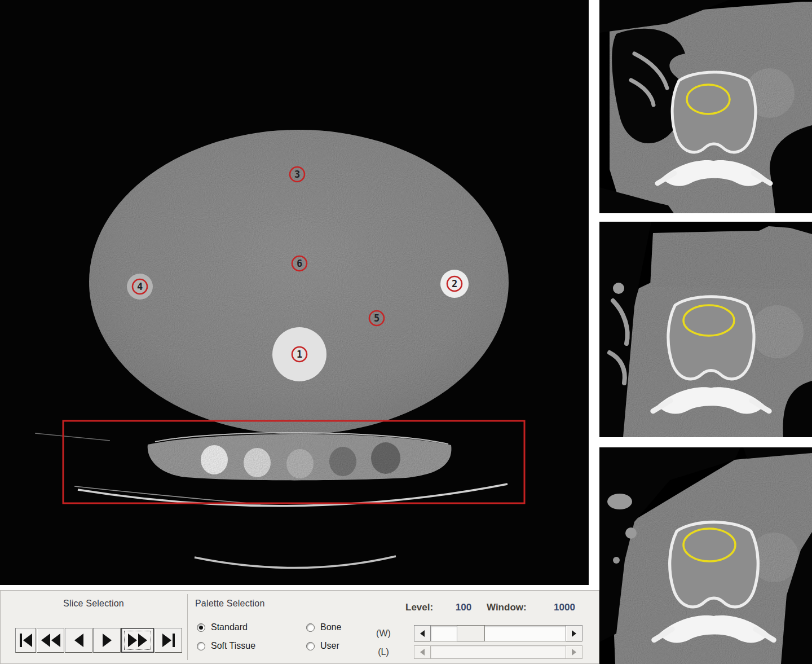 Image resolution: width=812 pixels, height=664 pixels. I want to click on svg-text: 5, so click(377, 318).